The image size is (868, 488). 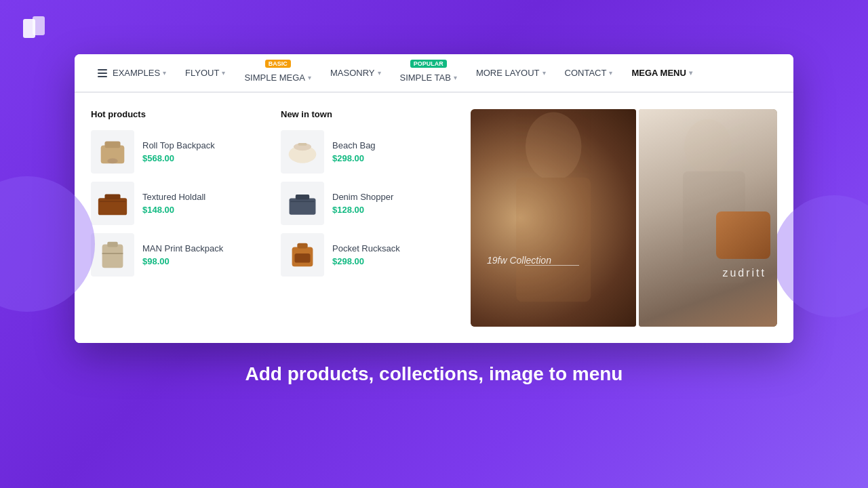 What do you see at coordinates (224, 73) in the screenshot?
I see `chevron-flyout: ▾` at bounding box center [224, 73].